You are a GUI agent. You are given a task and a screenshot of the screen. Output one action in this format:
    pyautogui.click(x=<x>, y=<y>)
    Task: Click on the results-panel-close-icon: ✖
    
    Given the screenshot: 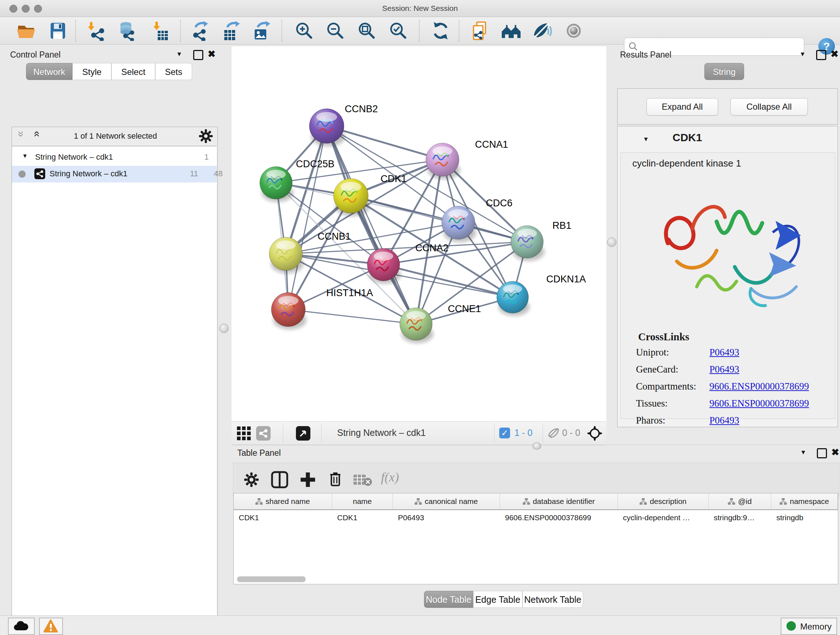 What is the action you would take?
    pyautogui.click(x=835, y=54)
    